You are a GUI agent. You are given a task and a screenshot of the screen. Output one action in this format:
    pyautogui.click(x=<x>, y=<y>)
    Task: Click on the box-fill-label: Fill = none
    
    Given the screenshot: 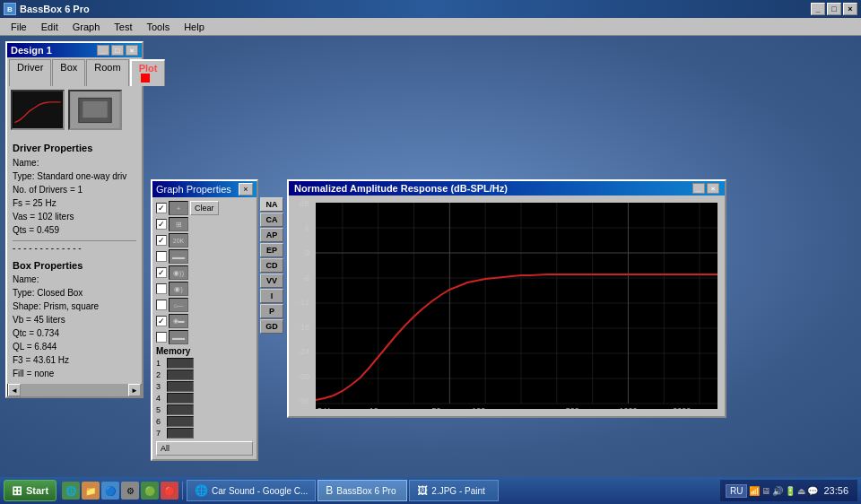 What is the action you would take?
    pyautogui.click(x=74, y=373)
    